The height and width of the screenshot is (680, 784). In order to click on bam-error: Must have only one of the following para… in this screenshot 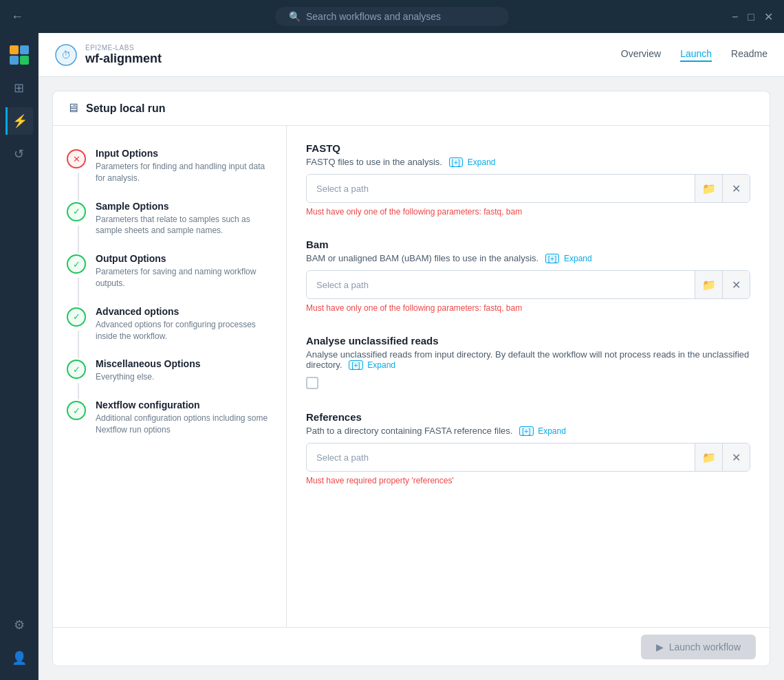, I will do `click(528, 308)`.